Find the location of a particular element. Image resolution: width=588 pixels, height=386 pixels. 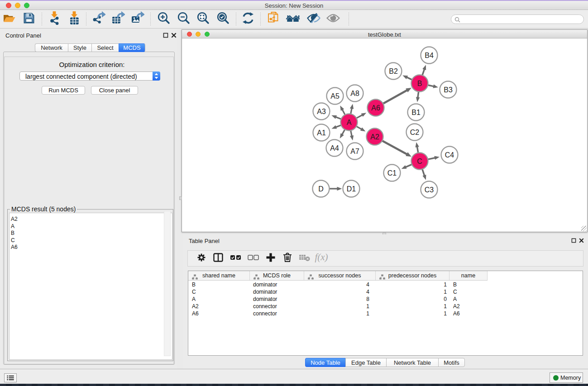

svg-text: C1 is located at coordinates (392, 173).